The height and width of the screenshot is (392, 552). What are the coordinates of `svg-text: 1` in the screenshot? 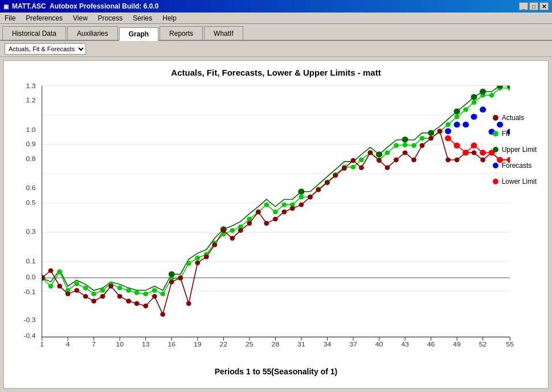 It's located at (42, 345).